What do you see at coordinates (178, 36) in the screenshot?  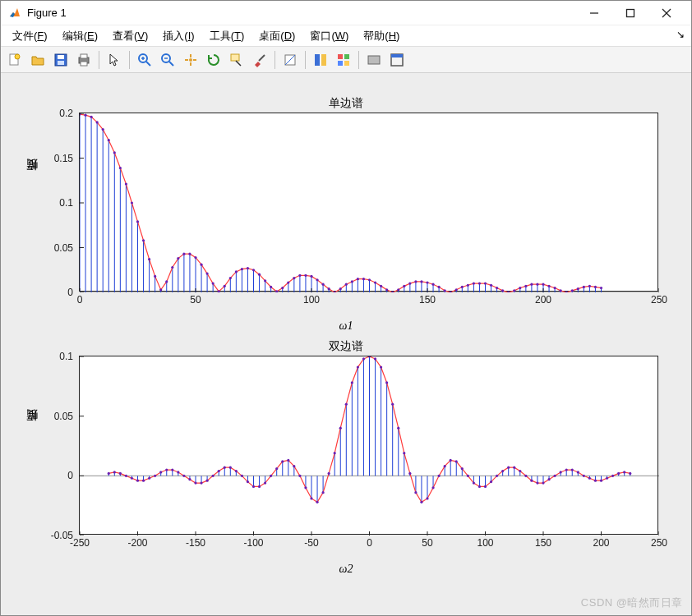 I see `menu-插入: 插入(I)` at bounding box center [178, 36].